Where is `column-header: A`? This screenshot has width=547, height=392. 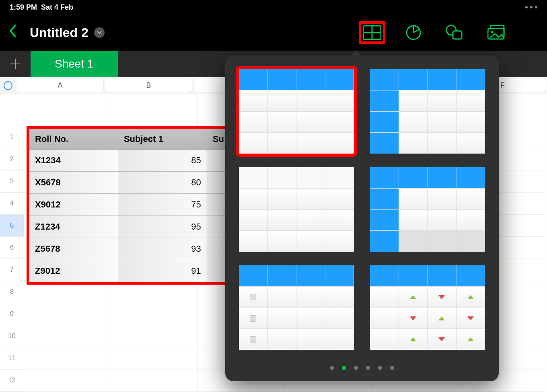
column-header: A is located at coordinates (60, 85).